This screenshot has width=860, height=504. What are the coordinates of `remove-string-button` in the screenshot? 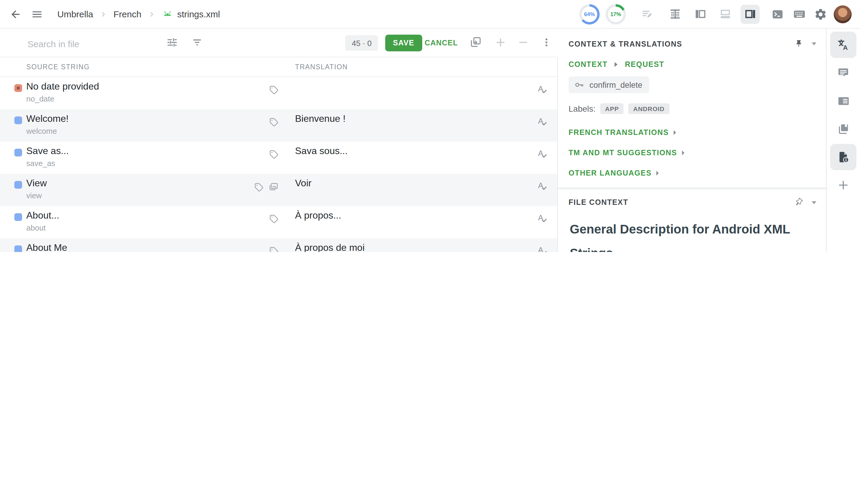 It's located at (523, 42).